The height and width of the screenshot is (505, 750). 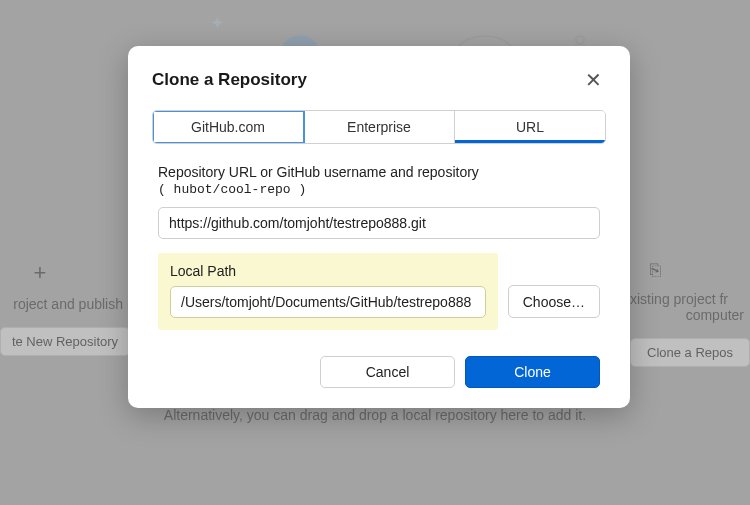 I want to click on bg-clone-button: Clone a Repos, so click(x=690, y=352).